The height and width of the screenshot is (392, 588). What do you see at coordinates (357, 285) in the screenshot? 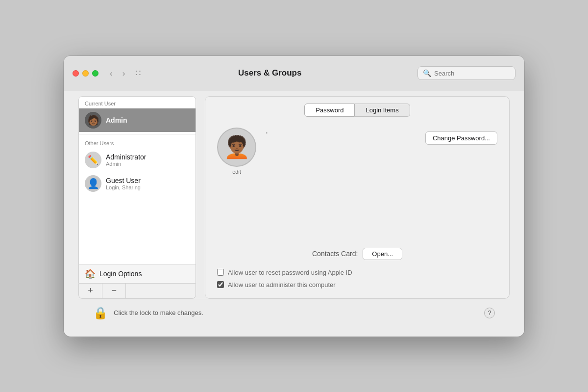
I see `checkbox-row-1: Allow user to administer this computer` at bounding box center [357, 285].